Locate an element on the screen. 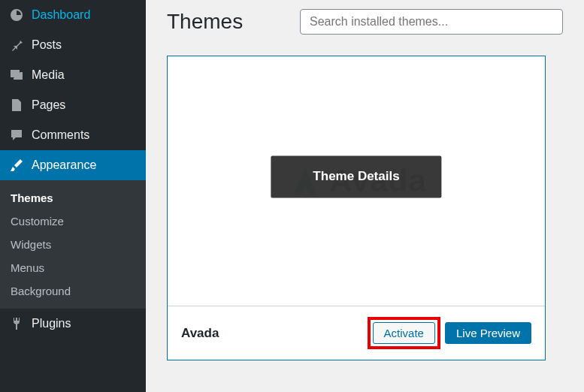 This screenshot has width=584, height=392. submenu-item-themes: Themes is located at coordinates (73, 198).